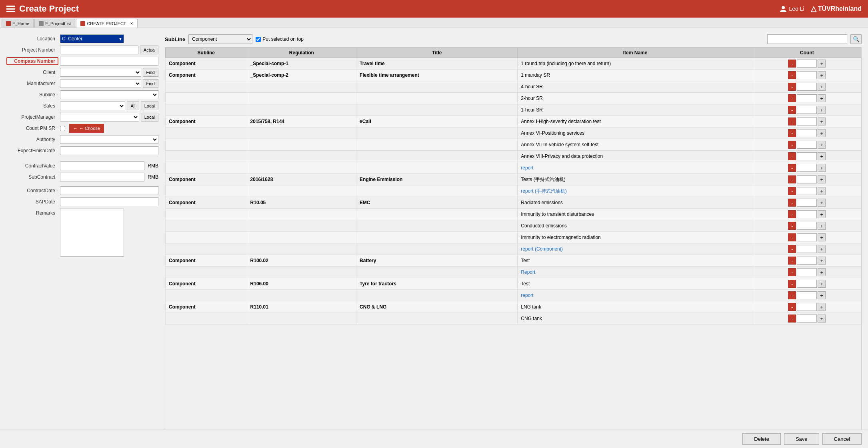  I want to click on authority-select, so click(109, 139).